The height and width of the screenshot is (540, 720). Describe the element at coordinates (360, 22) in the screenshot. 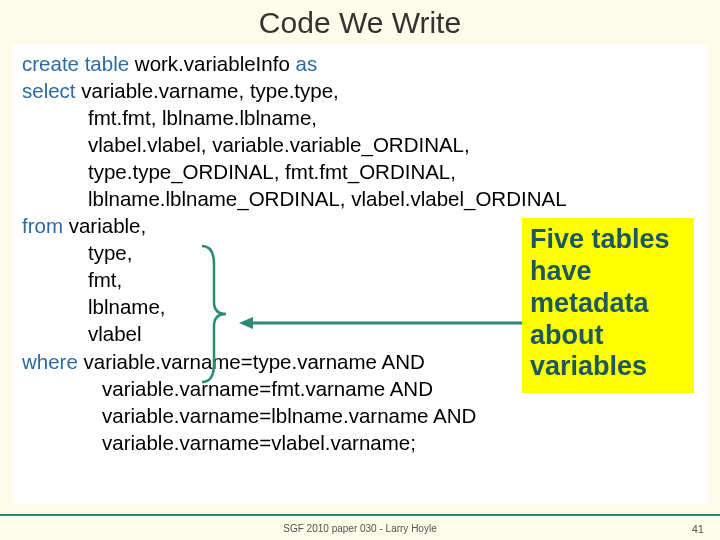

I see `slide-title: Code We Write` at that location.